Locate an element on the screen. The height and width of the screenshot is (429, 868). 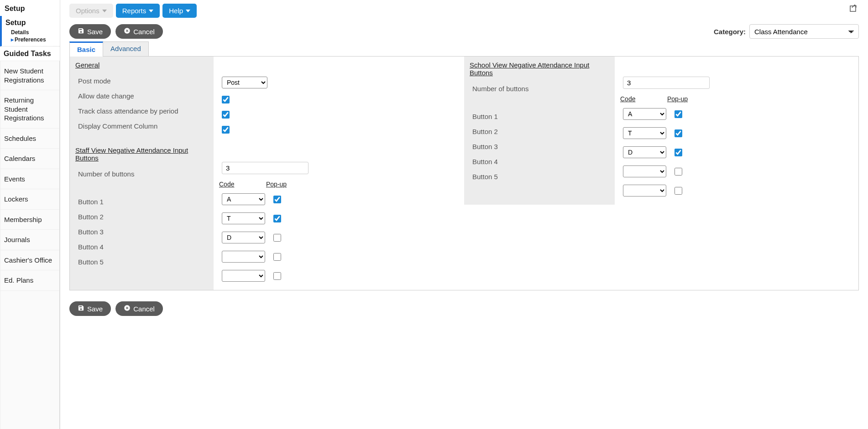
category-select: Class Attendance is located at coordinates (804, 31).